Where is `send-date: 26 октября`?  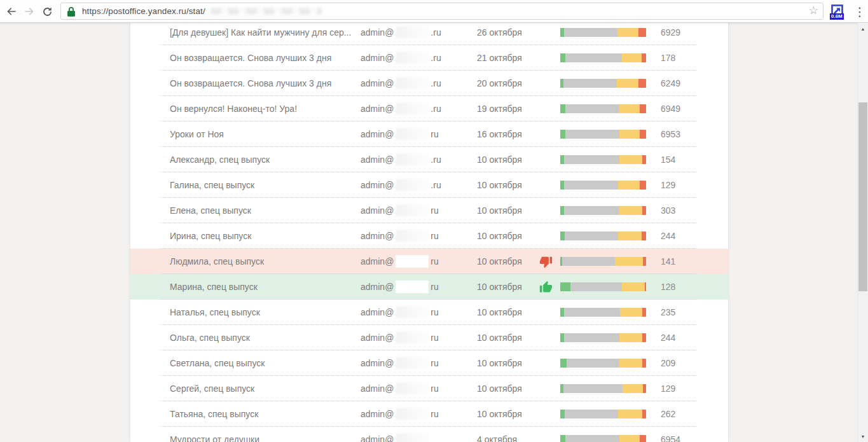 send-date: 26 октября is located at coordinates (508, 32).